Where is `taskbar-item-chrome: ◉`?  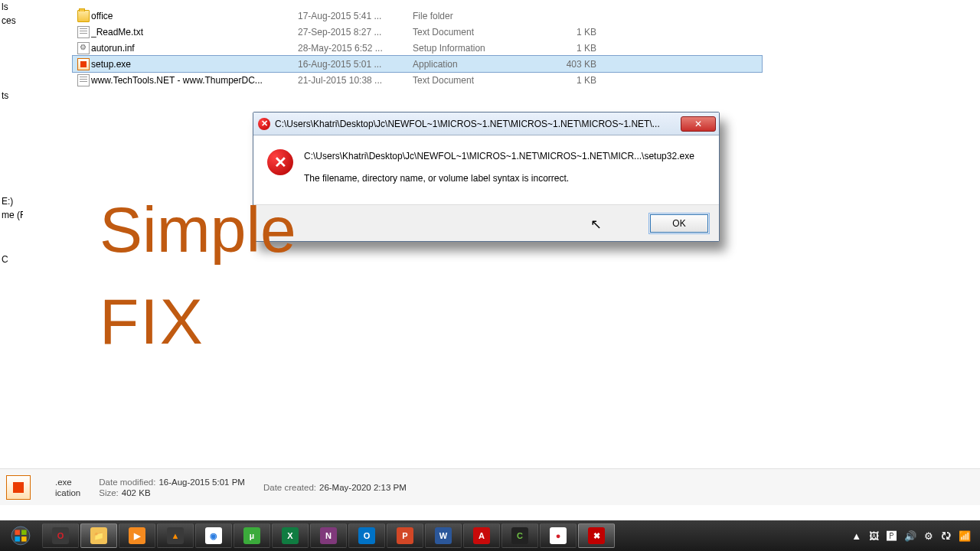
taskbar-item-chrome: ◉ is located at coordinates (214, 536).